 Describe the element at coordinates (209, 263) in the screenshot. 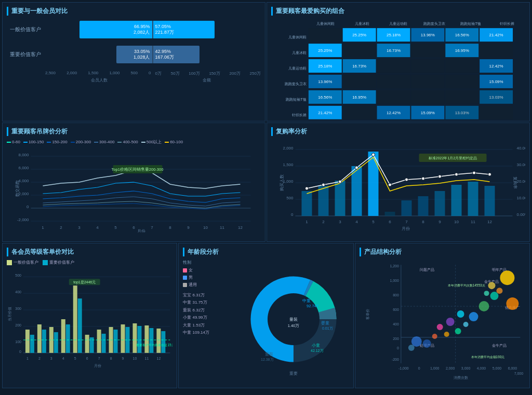

I see `gender-label: 性别` at that location.